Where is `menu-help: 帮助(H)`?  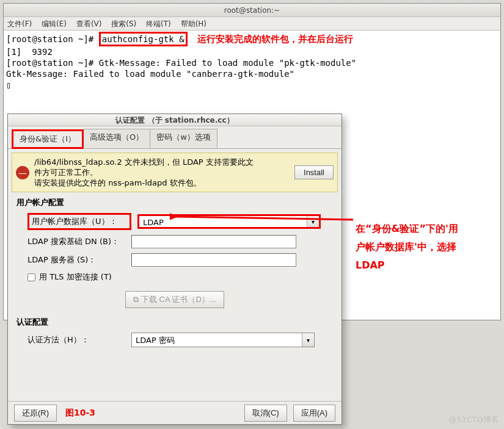
menu-help: 帮助(H) is located at coordinates (194, 24).